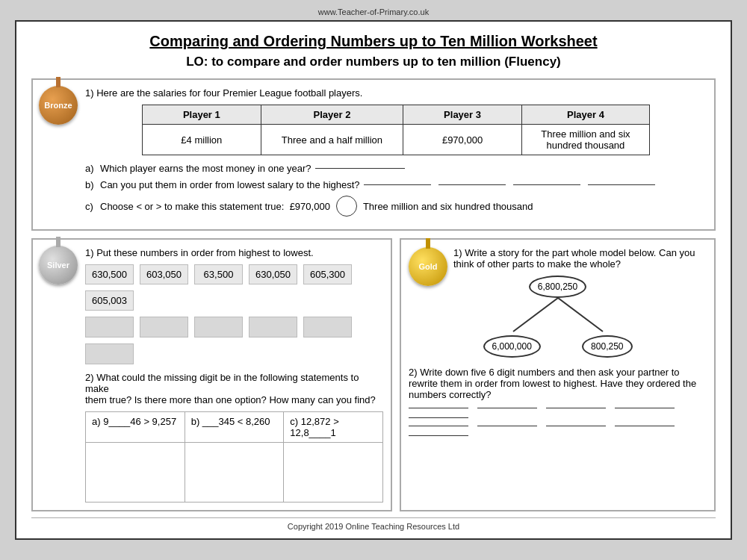  I want to click on stmt-c-header: c) 12,872 > 12,8____1, so click(333, 427).